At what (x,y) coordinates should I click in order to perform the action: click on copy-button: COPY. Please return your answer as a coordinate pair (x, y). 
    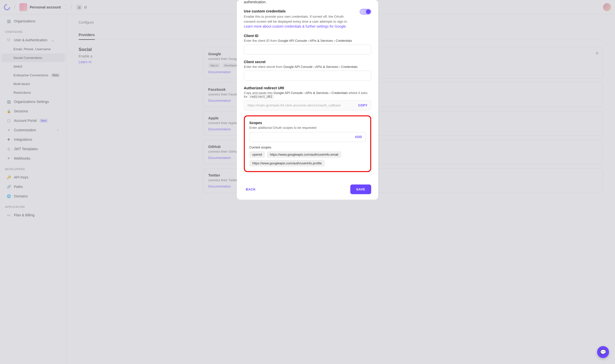
    Looking at the image, I should click on (363, 105).